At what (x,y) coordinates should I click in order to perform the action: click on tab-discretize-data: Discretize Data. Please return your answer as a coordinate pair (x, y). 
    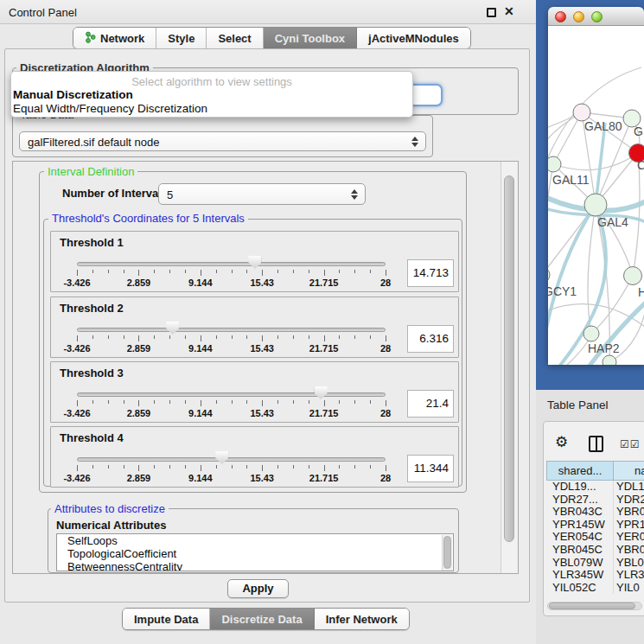
    Looking at the image, I should click on (262, 619).